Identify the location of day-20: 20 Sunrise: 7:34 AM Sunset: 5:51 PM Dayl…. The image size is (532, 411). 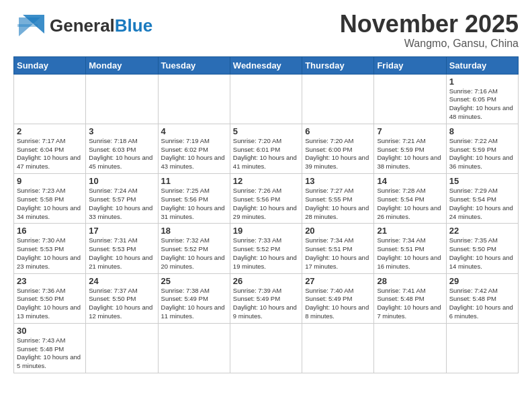
(339, 248).